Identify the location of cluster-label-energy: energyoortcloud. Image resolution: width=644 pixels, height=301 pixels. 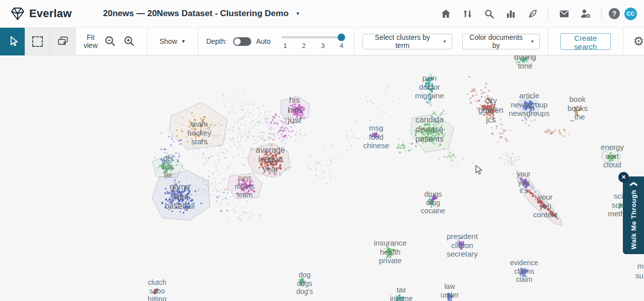
(612, 156).